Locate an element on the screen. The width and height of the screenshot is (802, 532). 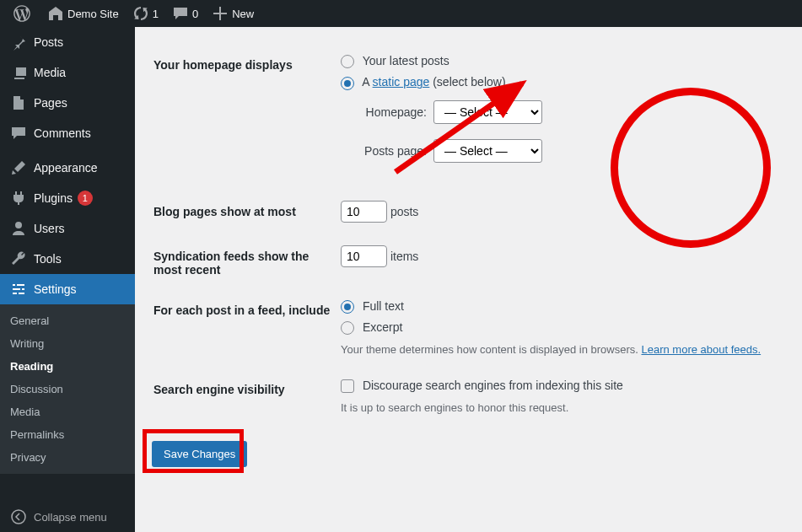
menu-comments: Comments is located at coordinates (67, 133).